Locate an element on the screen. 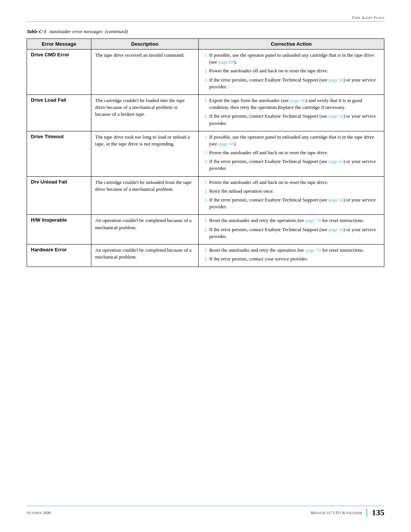 This screenshot has width=411, height=532. description-text: The cartridge couldn't be unloaded from … is located at coordinates (143, 186).